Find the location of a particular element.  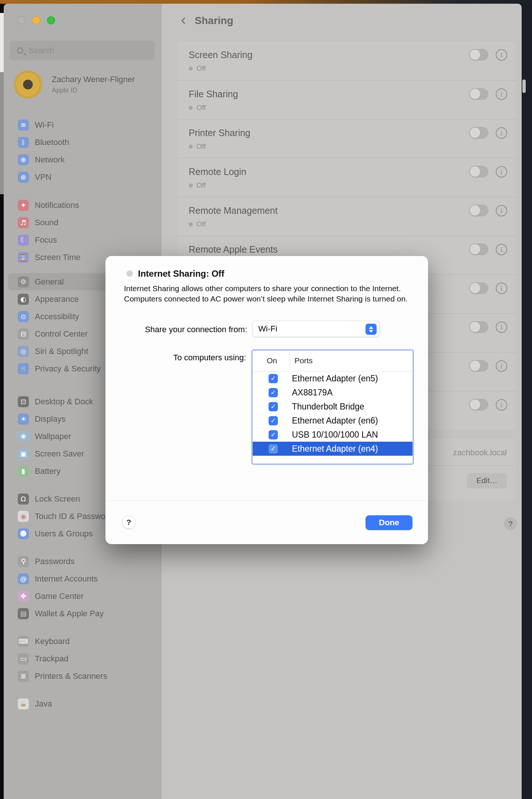

sidebar-item-notifications: ✦ Notifications is located at coordinates (83, 205).